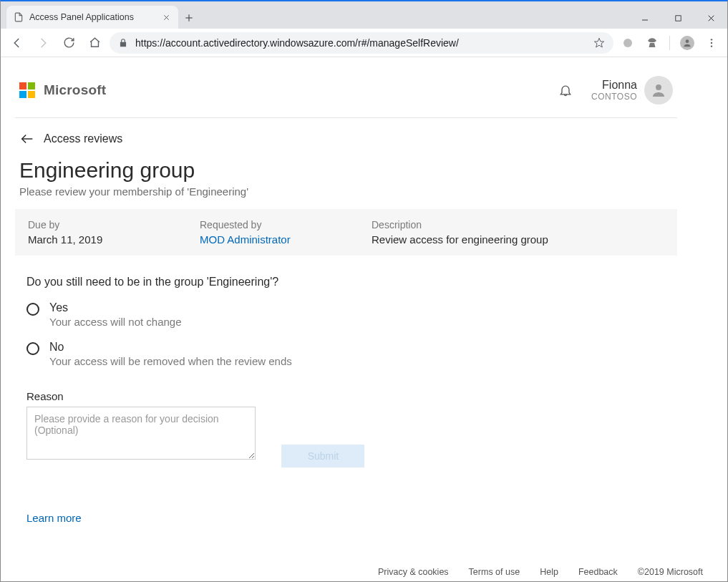 The height and width of the screenshot is (582, 728). Describe the element at coordinates (43, 43) in the screenshot. I see `nav-forward-button` at that location.